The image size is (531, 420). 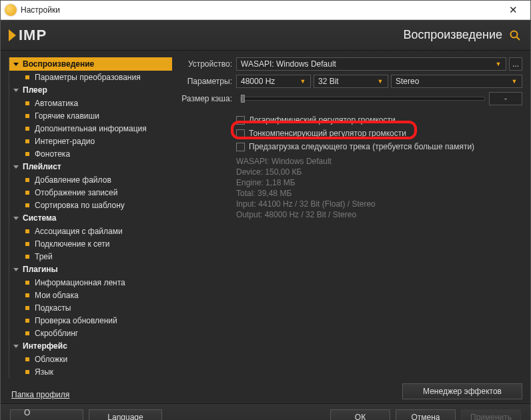 What do you see at coordinates (506, 99) in the screenshot?
I see `cache-value: -` at bounding box center [506, 99].